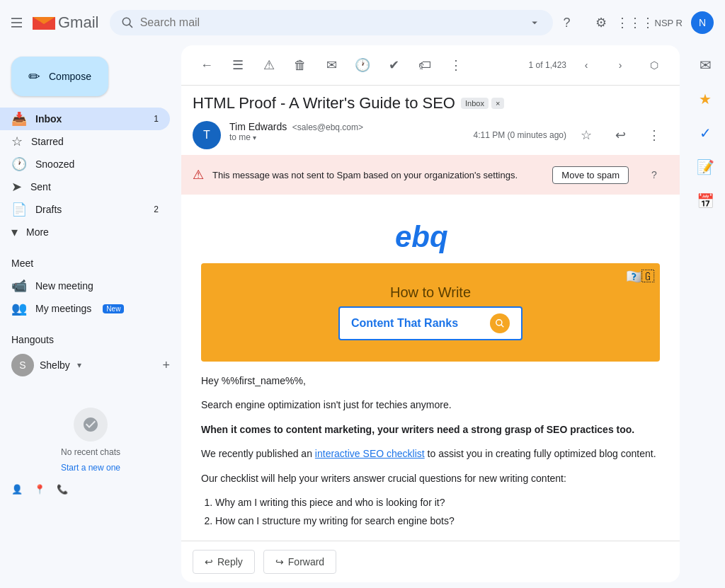  Describe the element at coordinates (85, 309) in the screenshot. I see `sidebar-item-my-meetings: 👥 My meetings New` at that location.